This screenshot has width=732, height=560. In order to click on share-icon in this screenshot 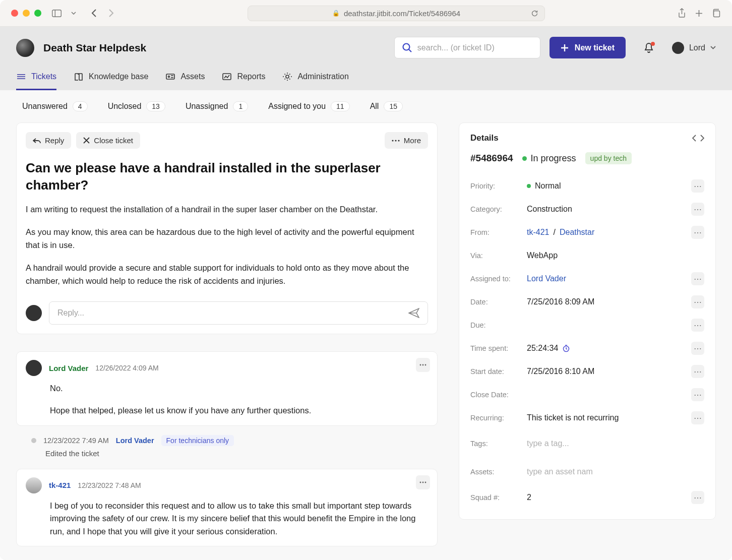, I will do `click(682, 13)`.